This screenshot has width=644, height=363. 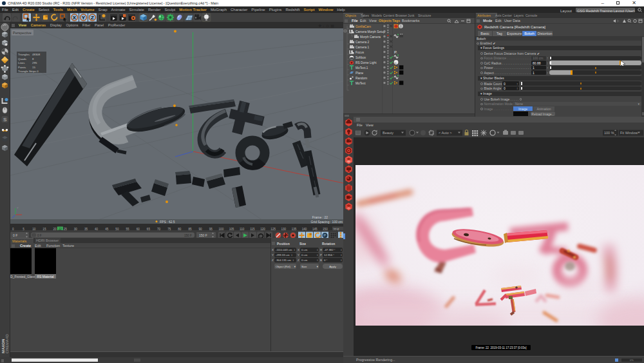 I want to click on svg-text: FPS : 62.5, so click(x=167, y=222).